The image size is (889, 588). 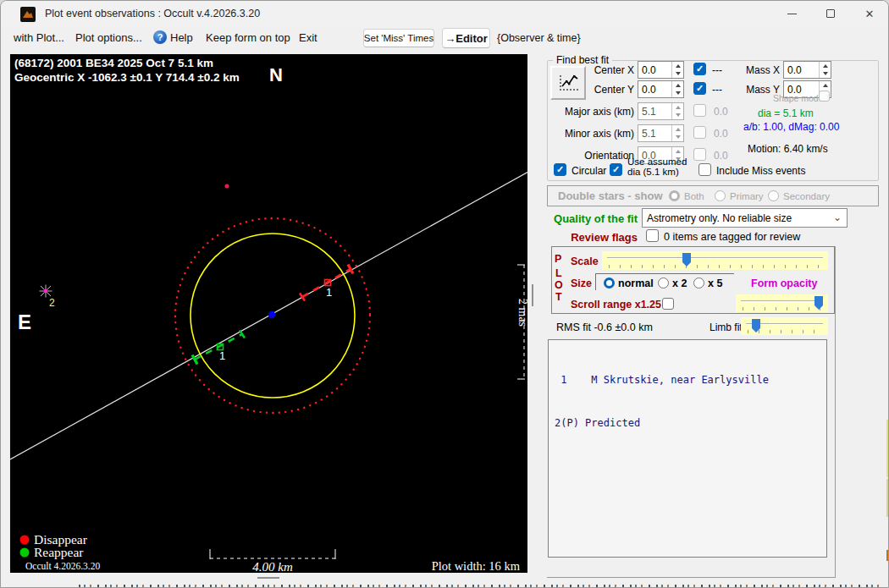 What do you see at coordinates (699, 283) in the screenshot?
I see `size-x5-radio` at bounding box center [699, 283].